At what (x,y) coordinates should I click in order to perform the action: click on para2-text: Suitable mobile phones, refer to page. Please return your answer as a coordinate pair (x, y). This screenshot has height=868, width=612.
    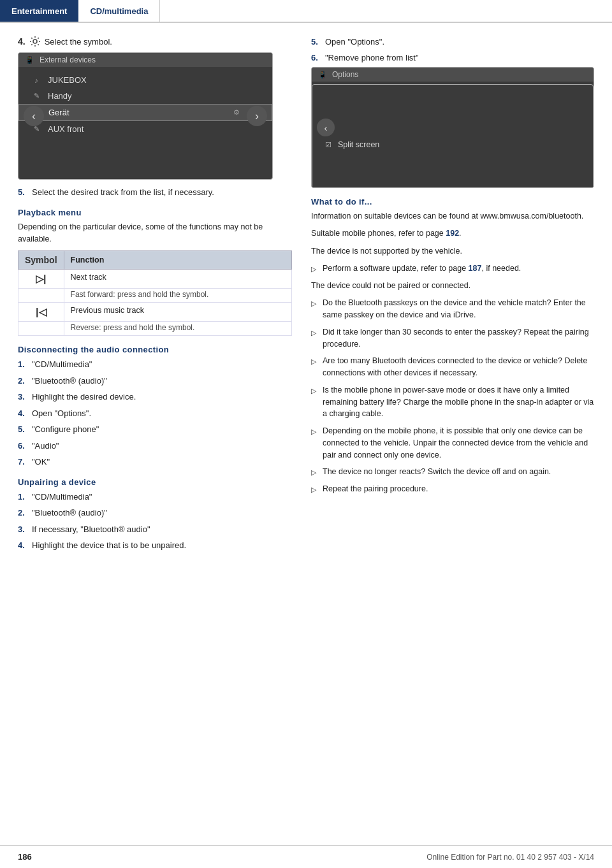
    Looking at the image, I should click on (379, 233).